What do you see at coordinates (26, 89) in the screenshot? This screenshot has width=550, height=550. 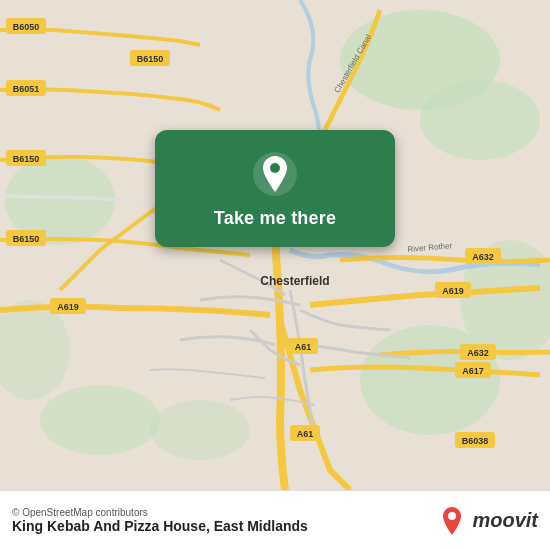 I see `svg-text: B6051` at bounding box center [26, 89].